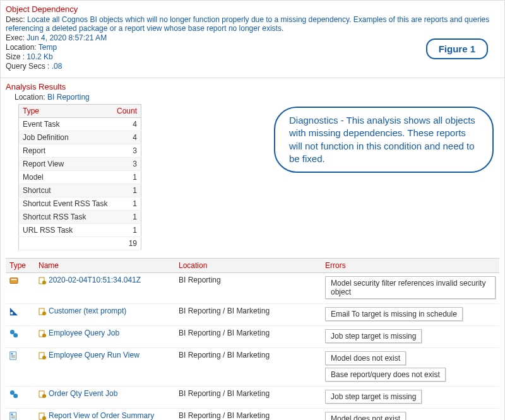 This screenshot has height=420, width=505. Describe the element at coordinates (67, 38) in the screenshot. I see `exec-link: Jun 4, 2020 8:57:21 AM` at that location.